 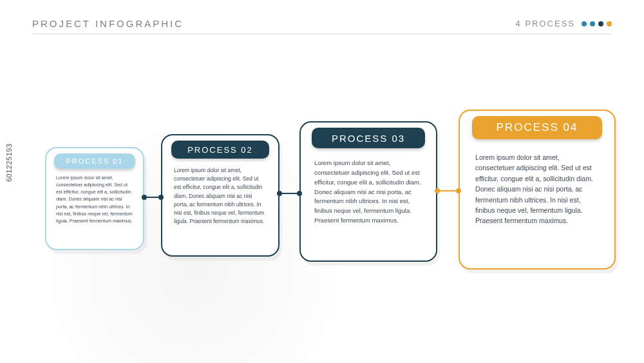 What do you see at coordinates (220, 196) in the screenshot?
I see `process-body-2: Lorem ipsum dolor sit amet, consectetuer…` at bounding box center [220, 196].